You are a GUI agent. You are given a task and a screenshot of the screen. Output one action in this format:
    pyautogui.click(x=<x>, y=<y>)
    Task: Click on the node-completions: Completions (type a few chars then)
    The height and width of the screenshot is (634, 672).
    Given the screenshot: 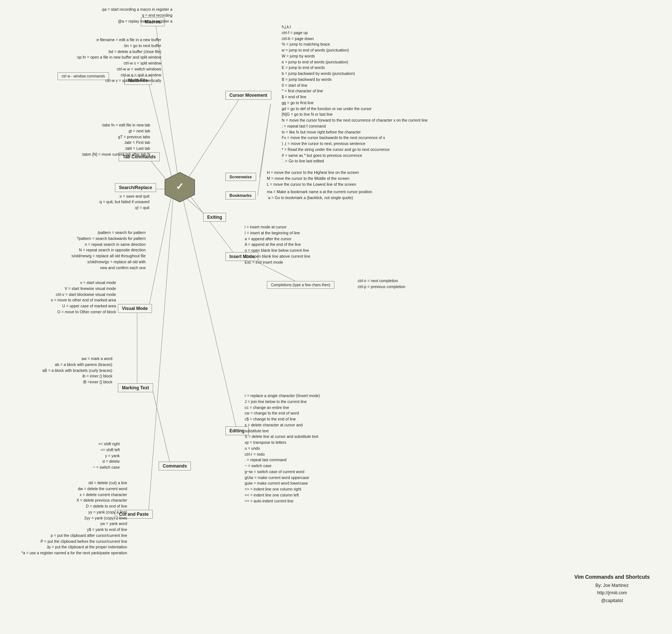 What is the action you would take?
    pyautogui.click(x=301, y=285)
    